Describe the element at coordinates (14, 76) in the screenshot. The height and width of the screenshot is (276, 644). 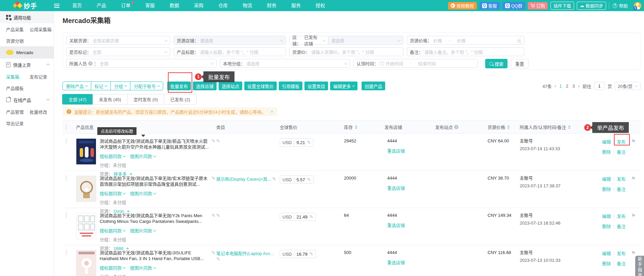
I see `sidebar-item-collection-box: 采集箱` at that location.